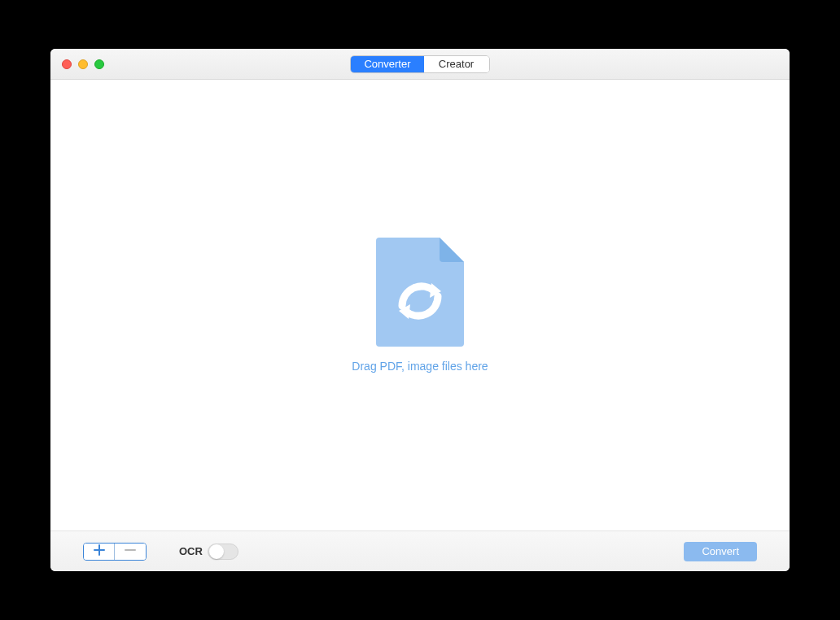 The width and height of the screenshot is (840, 620). I want to click on ocr-label: OCR, so click(190, 552).